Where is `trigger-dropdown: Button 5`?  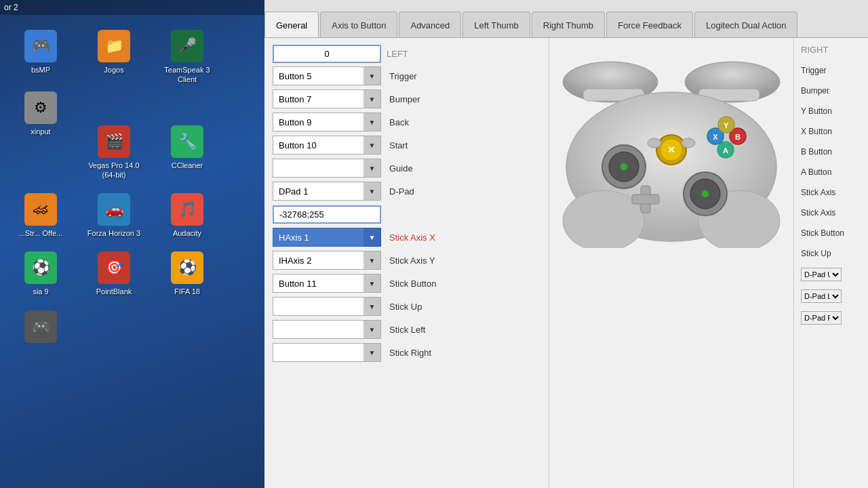 trigger-dropdown: Button 5 is located at coordinates (327, 76).